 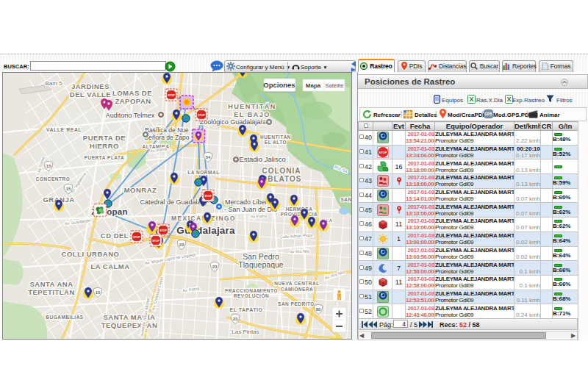 What do you see at coordinates (251, 291) in the screenshot?
I see `svg-text: FRACCIONAMIENTO` at bounding box center [251, 291].